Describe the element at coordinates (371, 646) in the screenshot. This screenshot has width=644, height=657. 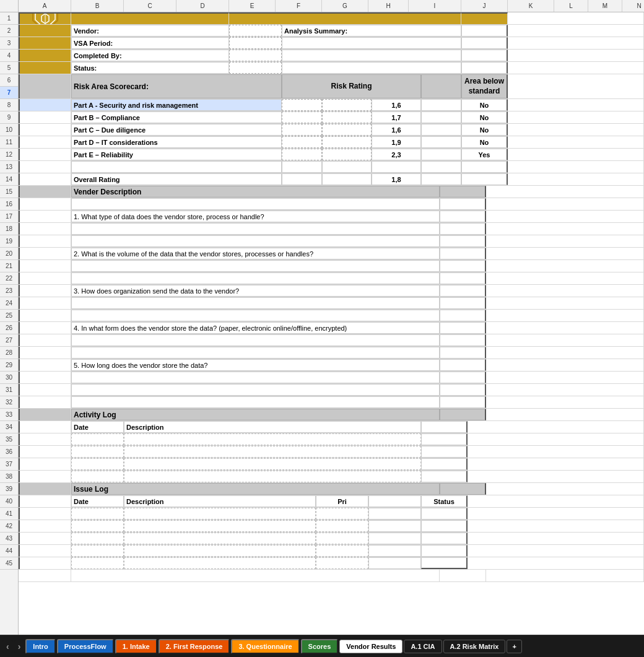
I see `tab-vendorresults: Vendor Results` at that location.